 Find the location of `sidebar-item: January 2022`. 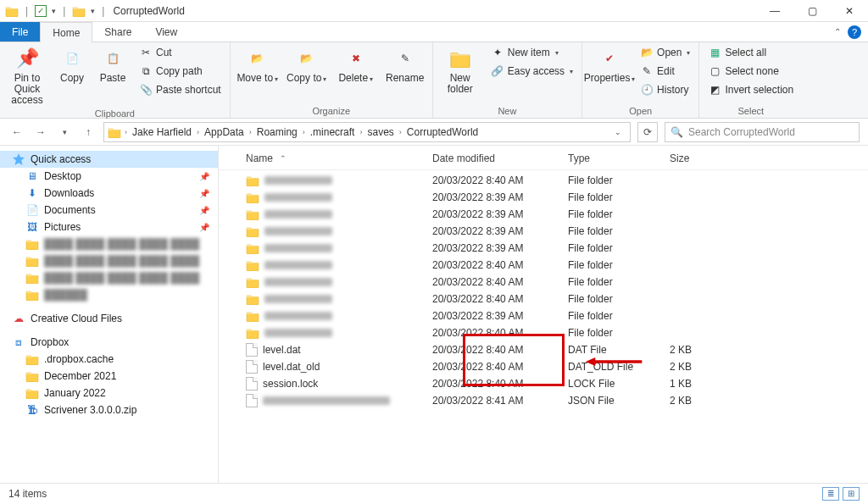

sidebar-item: January 2022 is located at coordinates (108, 393).